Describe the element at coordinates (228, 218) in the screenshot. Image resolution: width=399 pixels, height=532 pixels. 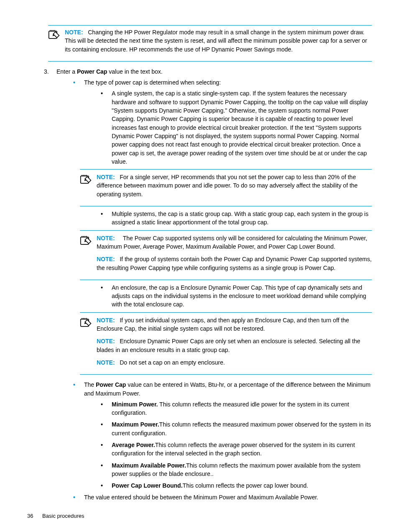
I see `sub-bullet-list: Multiple systems, the cap is a static gr…` at that location.